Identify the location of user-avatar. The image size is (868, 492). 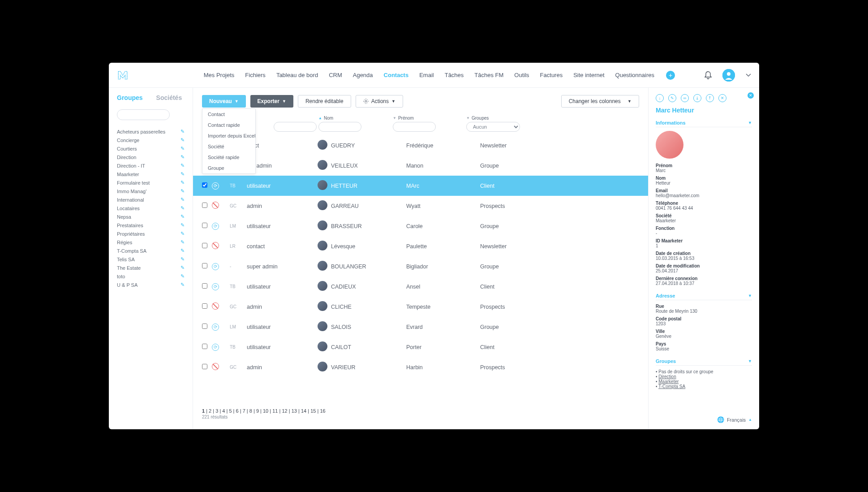
(729, 75).